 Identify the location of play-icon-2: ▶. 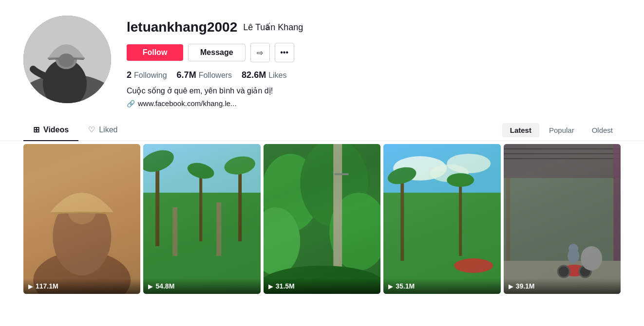
(151, 286).